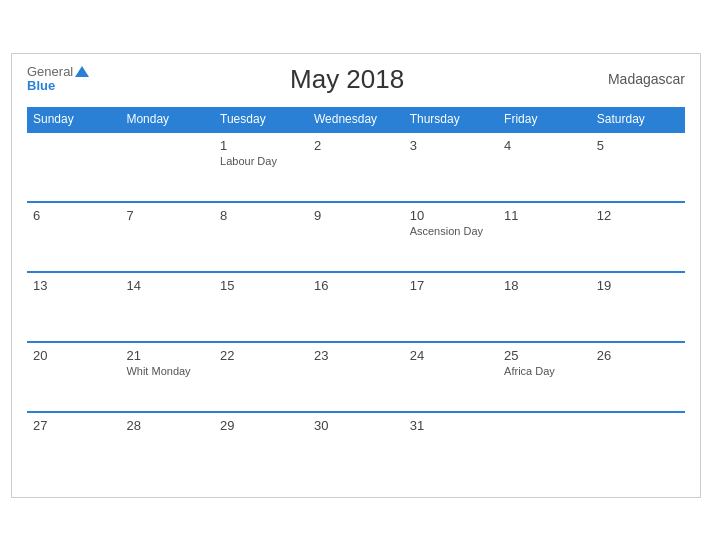 Image resolution: width=712 pixels, height=550 pixels. What do you see at coordinates (356, 447) in the screenshot?
I see `day-cell: 30` at bounding box center [356, 447].